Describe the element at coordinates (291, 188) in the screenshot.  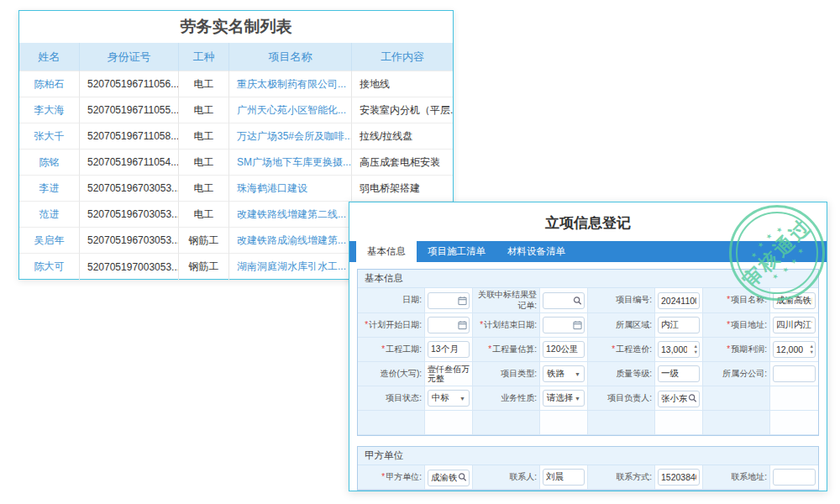
I see `project-link: 珠海鹤港口建设` at that location.